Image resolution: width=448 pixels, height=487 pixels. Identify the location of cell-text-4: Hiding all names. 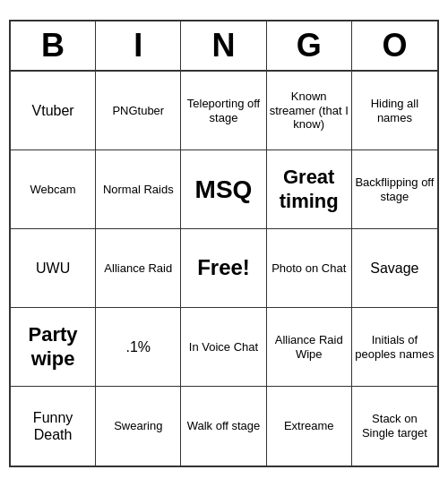
(394, 111).